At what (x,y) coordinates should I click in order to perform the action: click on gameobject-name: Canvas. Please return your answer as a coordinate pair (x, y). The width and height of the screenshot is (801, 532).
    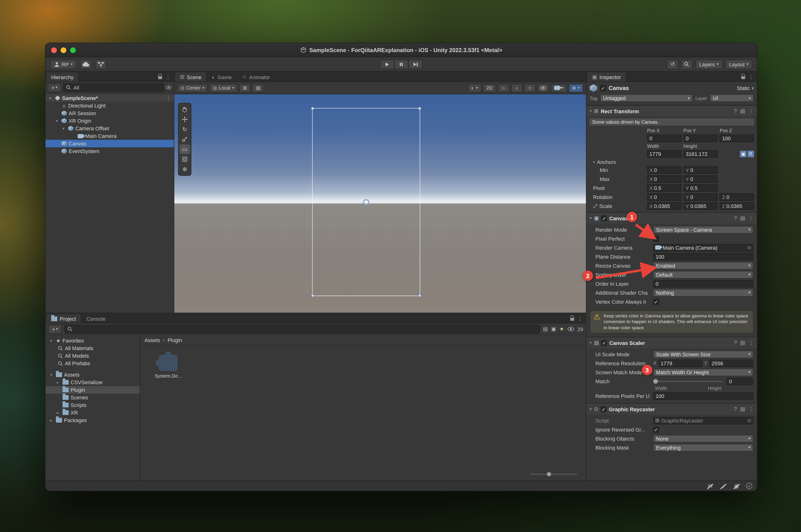
    Looking at the image, I should click on (619, 88).